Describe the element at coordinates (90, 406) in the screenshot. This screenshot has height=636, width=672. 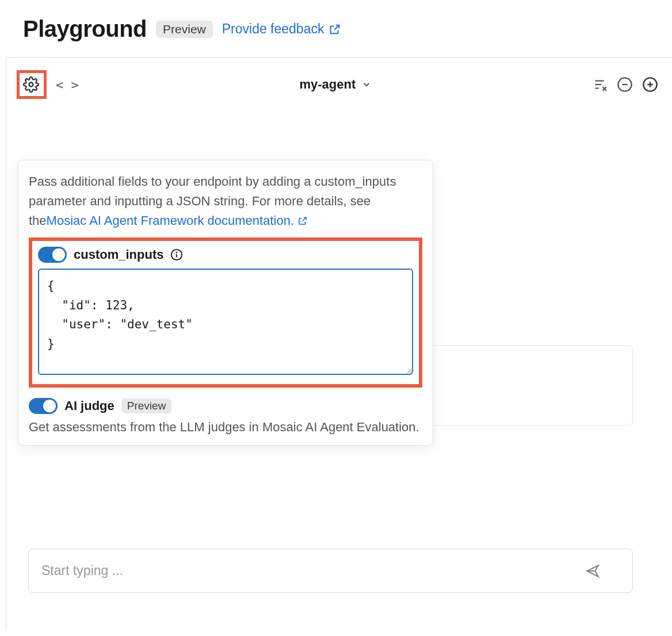
I see `ai-judge-label: AI judge` at that location.